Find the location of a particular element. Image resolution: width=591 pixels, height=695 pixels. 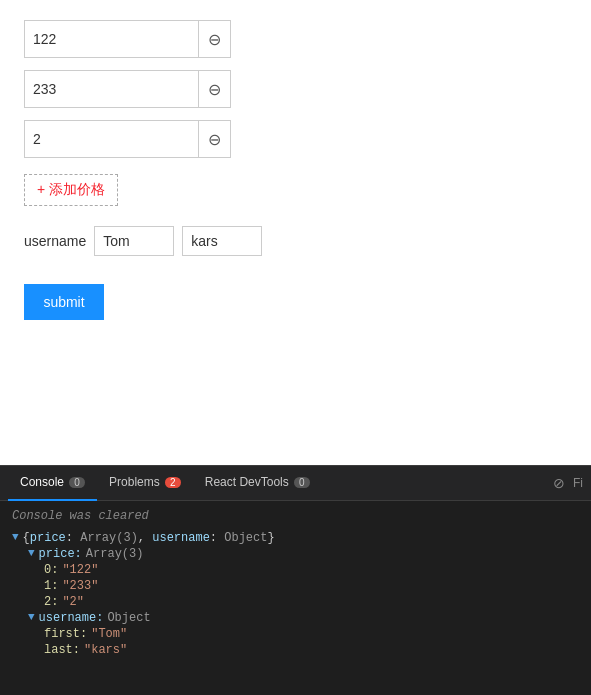

log-username-first: first: "Tom" is located at coordinates (296, 634).